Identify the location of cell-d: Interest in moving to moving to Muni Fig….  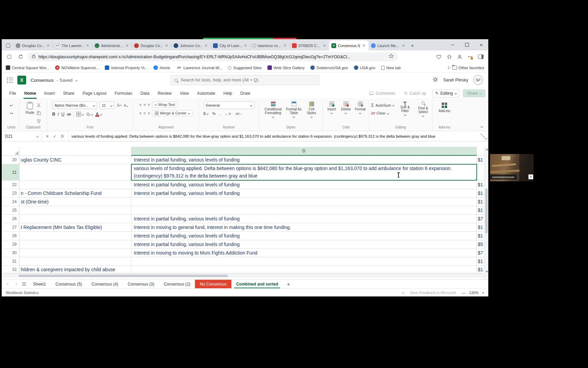
(304, 253).